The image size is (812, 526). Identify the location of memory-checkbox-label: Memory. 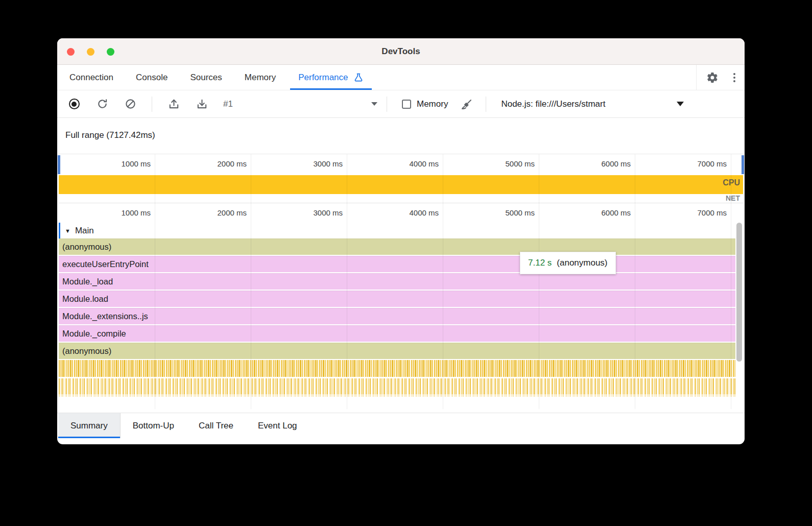
(432, 104).